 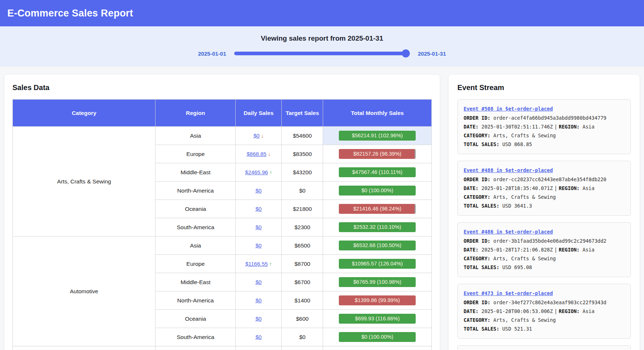 I want to click on target-sales-cell: $43200, so click(x=302, y=172).